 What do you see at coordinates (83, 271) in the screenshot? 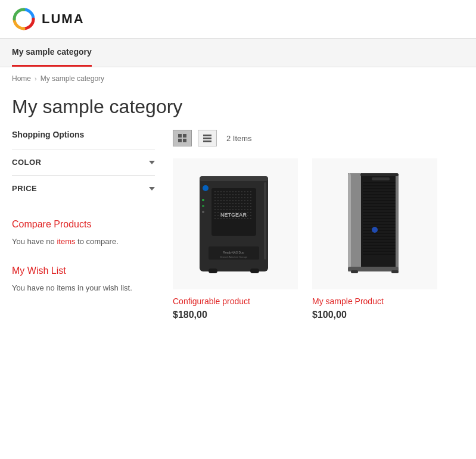
I see `wishlist-title: My Wish List` at bounding box center [83, 271].